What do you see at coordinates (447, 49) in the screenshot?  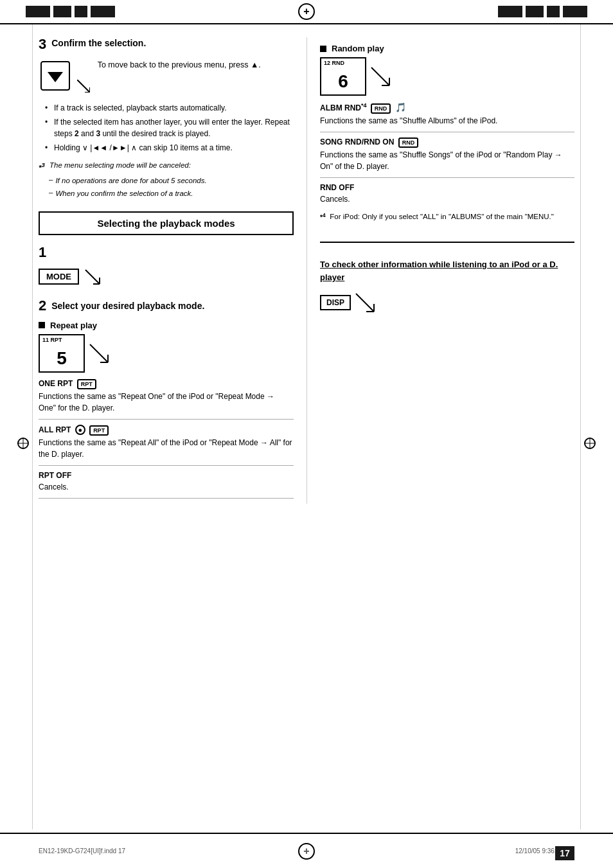 I see `random-play-label: Random play` at bounding box center [447, 49].